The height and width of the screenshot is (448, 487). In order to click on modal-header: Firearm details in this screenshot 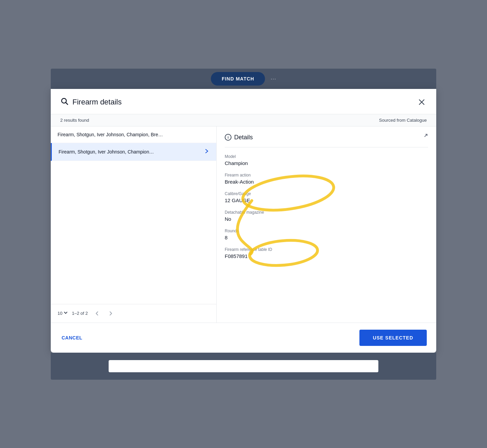, I will do `click(244, 101)`.